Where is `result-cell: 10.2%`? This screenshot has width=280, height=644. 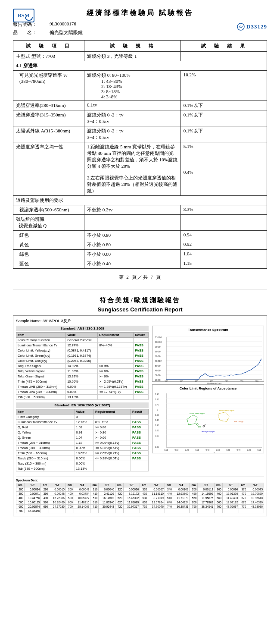
result-cell: 10.2% is located at coordinates (224, 86).